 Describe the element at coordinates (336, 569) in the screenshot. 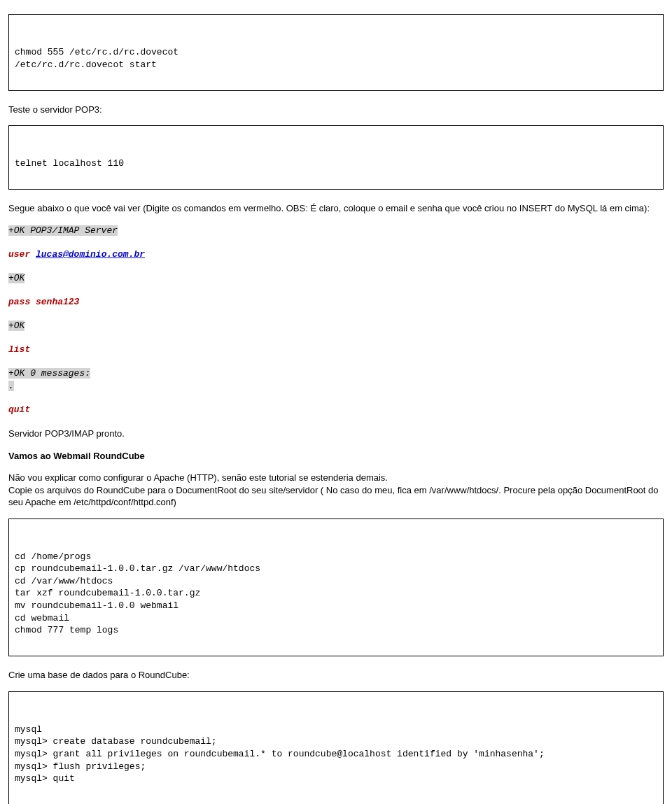

I see `code-line: cp roundcubemail-1.0.0.tar.gz /var/www/h…` at that location.